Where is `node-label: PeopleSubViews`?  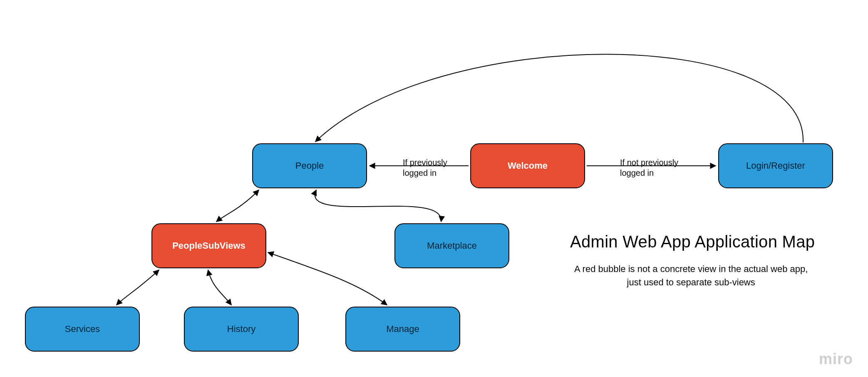 node-label: PeopleSubViews is located at coordinates (209, 246).